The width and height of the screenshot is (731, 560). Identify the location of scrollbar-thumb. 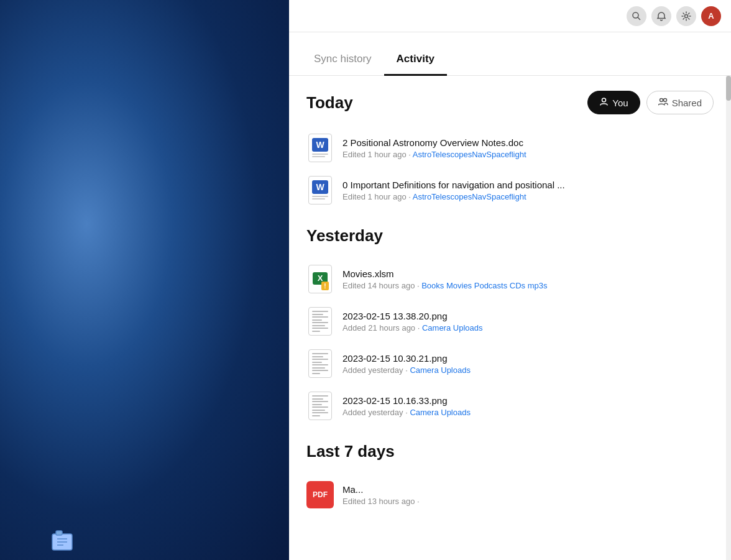
(729, 88).